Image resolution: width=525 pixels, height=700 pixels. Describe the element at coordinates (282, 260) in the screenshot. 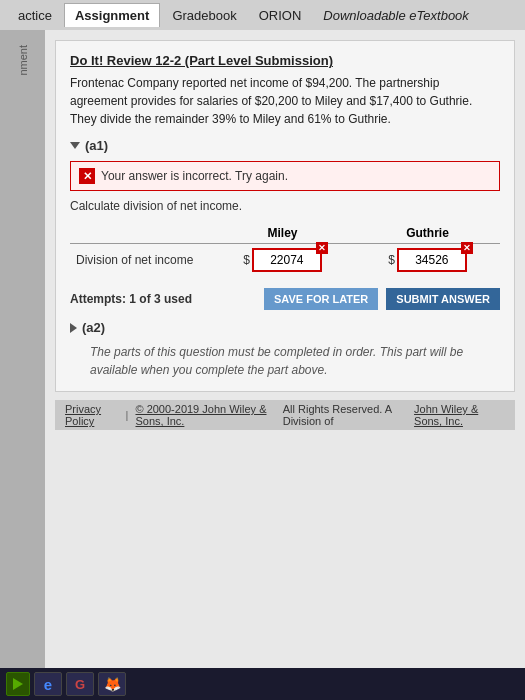

I see `miley-input-wrapper: $ ✕` at that location.